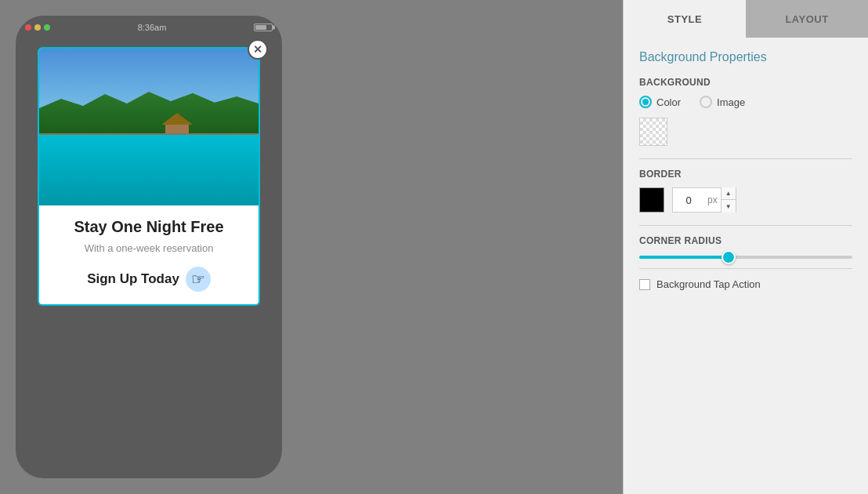 The image size is (868, 494). What do you see at coordinates (263, 27) in the screenshot?
I see `phone-battery` at bounding box center [263, 27].